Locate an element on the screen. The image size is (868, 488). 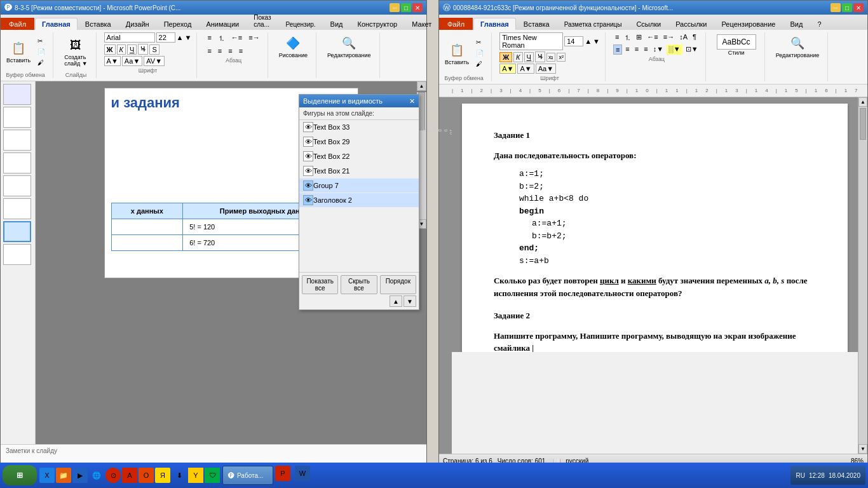
font-shrink-btn: ▼ is located at coordinates (188, 37).